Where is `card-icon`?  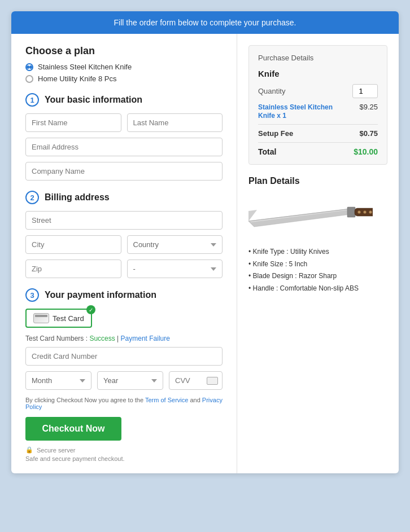
card-icon is located at coordinates (41, 318).